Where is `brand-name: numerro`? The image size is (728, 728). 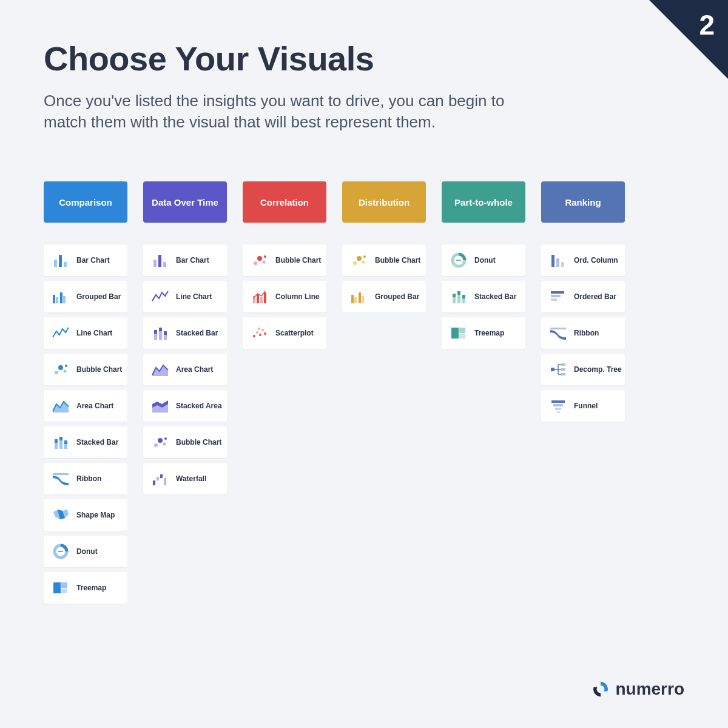 brand-name: numerro is located at coordinates (650, 689).